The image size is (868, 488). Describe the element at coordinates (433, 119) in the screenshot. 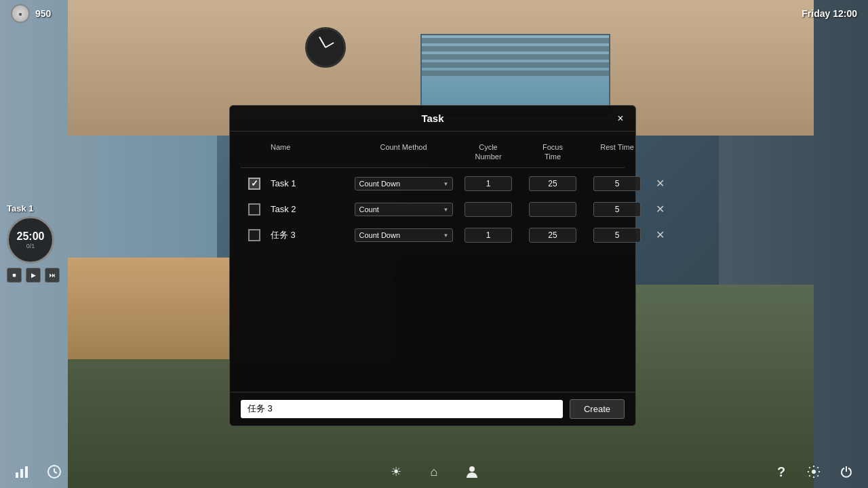

I see `modal-header: Task ×` at that location.